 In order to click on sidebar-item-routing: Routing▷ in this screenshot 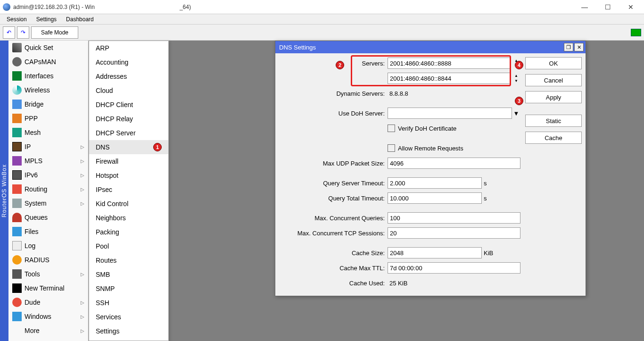, I will do `click(48, 189)`.